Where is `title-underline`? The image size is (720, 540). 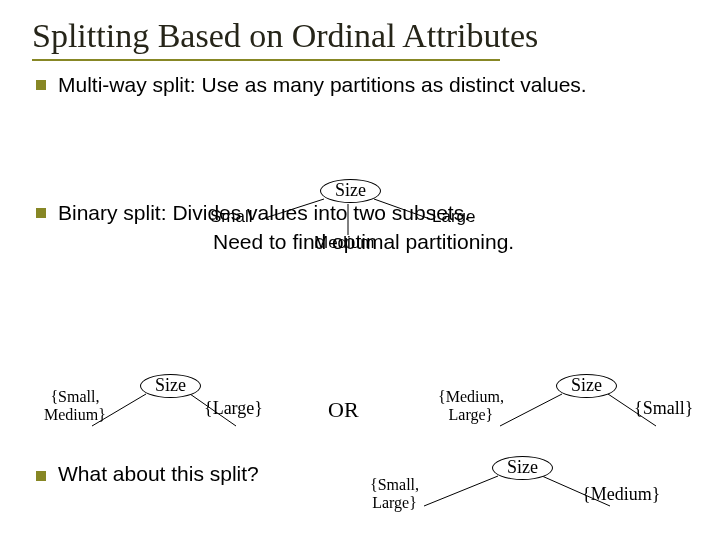
title-underline is located at coordinates (266, 60).